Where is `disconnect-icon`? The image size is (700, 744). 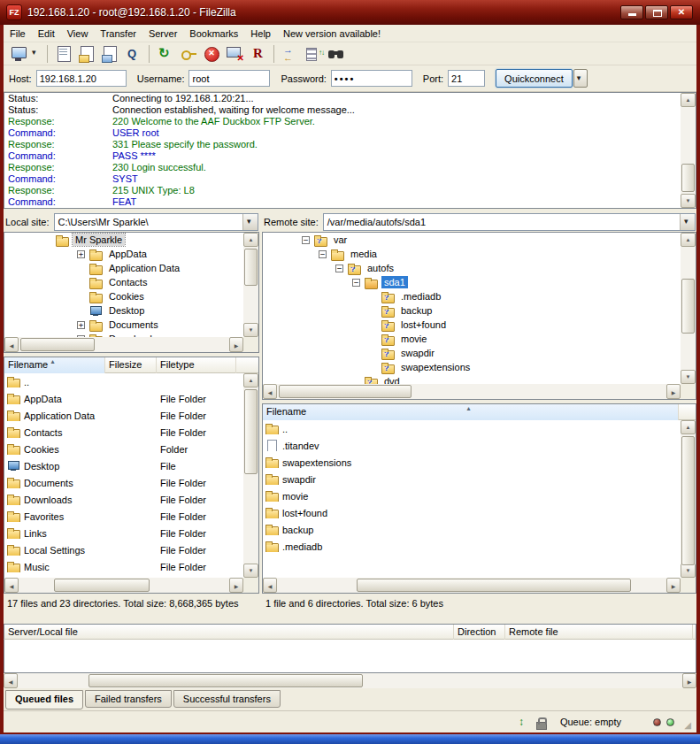 disconnect-icon is located at coordinates (235, 54).